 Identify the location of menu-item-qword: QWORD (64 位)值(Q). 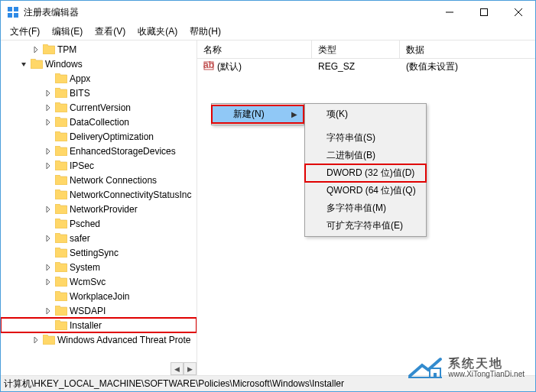
(365, 191).